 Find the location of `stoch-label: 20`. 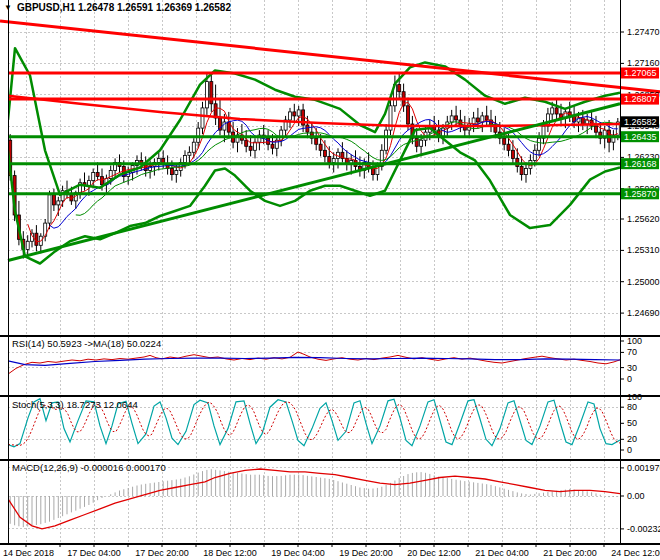

stoch-label: 20 is located at coordinates (632, 439).